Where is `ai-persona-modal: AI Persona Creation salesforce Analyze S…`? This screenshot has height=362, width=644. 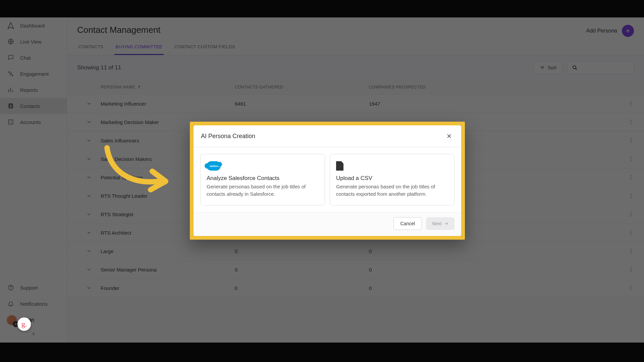
ai-persona-modal: AI Persona Creation salesforce Analyze S… is located at coordinates (327, 181).